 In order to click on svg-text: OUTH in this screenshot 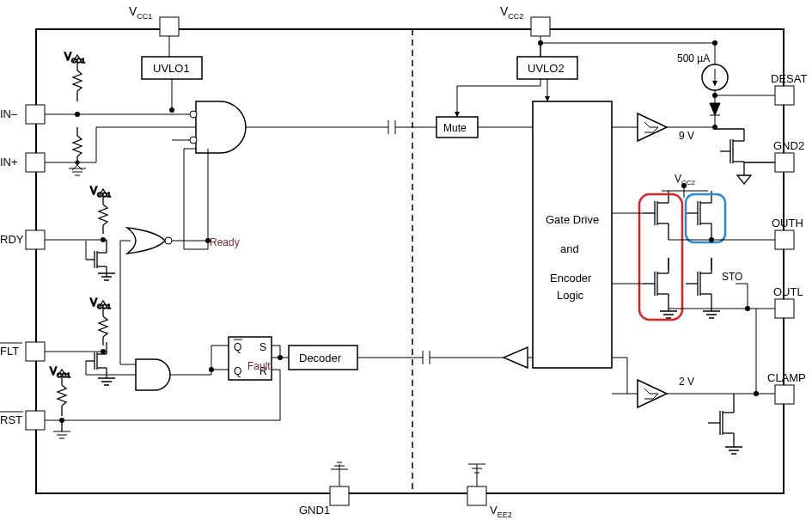, I will do `click(787, 223)`.